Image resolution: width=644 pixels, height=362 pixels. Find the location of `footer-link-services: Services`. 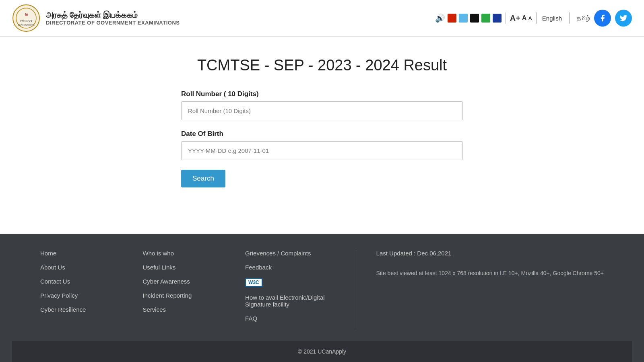

footer-link-services: Services is located at coordinates (190, 310).